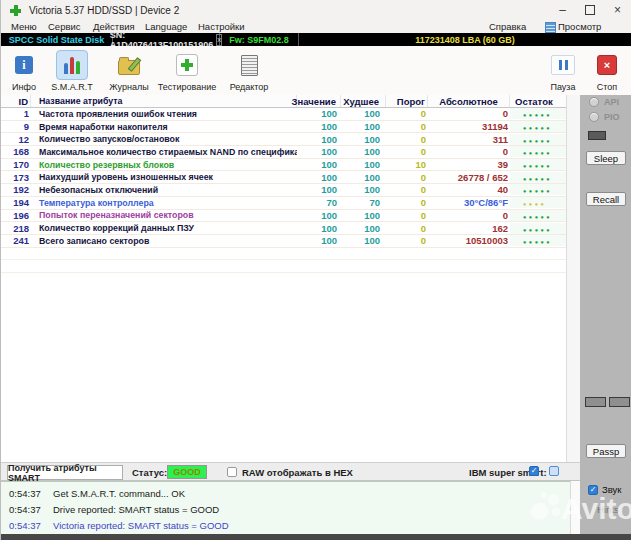 The height and width of the screenshot is (540, 631). What do you see at coordinates (465, 40) in the screenshot?
I see `device-capacity: 117231408 LBA (60 GB)` at bounding box center [465, 40].